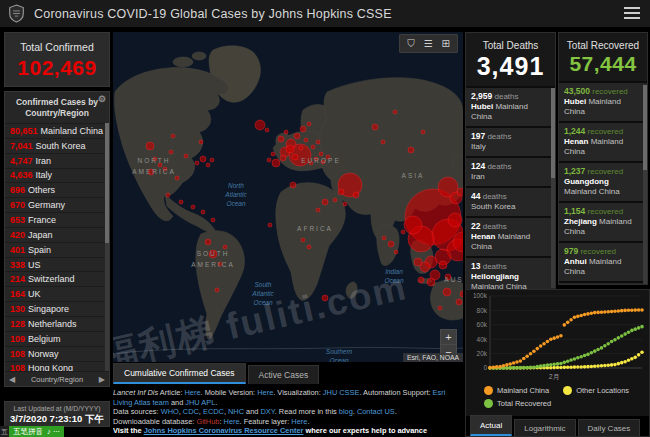  I want to click on footer-link: Johns Hopkins Coronavirus Resource Cente…, so click(224, 430).